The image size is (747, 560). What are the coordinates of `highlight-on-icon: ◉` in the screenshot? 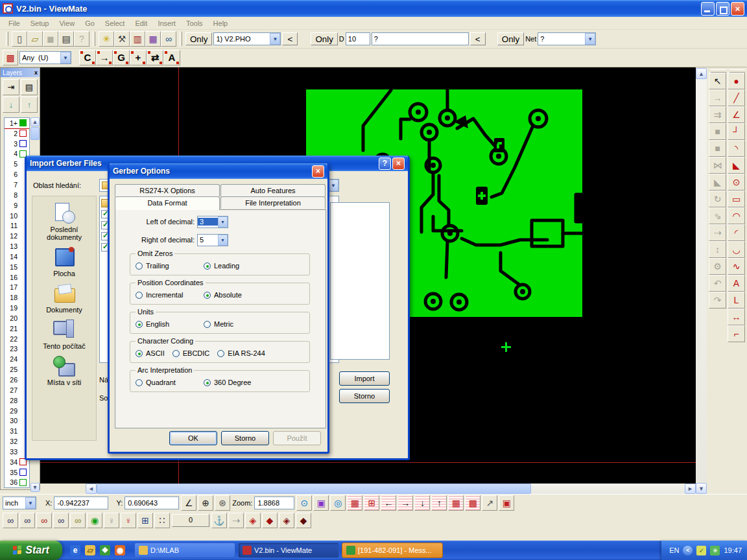 It's located at (95, 520).